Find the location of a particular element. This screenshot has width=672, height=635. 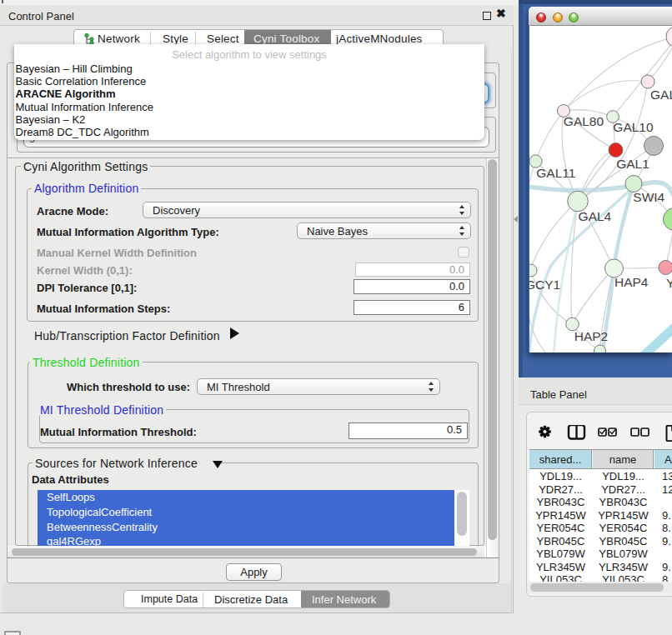

svg-text: GAL11 is located at coordinates (555, 173).